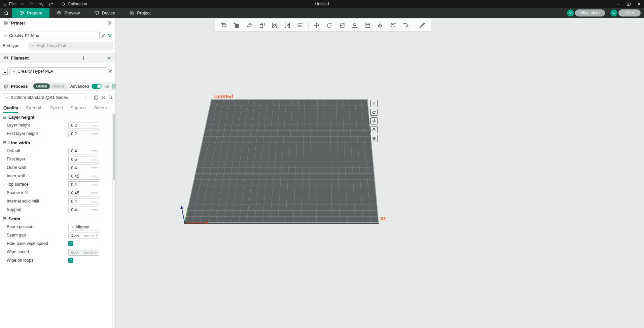  I want to click on search-icon, so click(110, 98).